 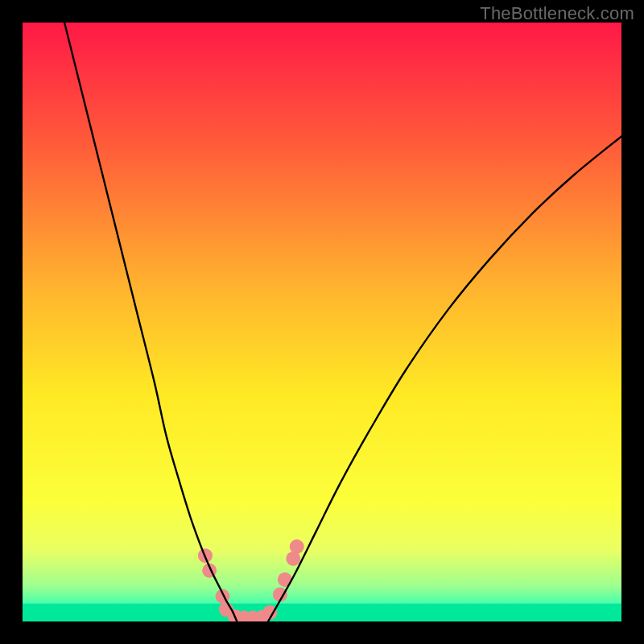 What do you see at coordinates (297, 547) in the screenshot?
I see `marker-dot` at bounding box center [297, 547].